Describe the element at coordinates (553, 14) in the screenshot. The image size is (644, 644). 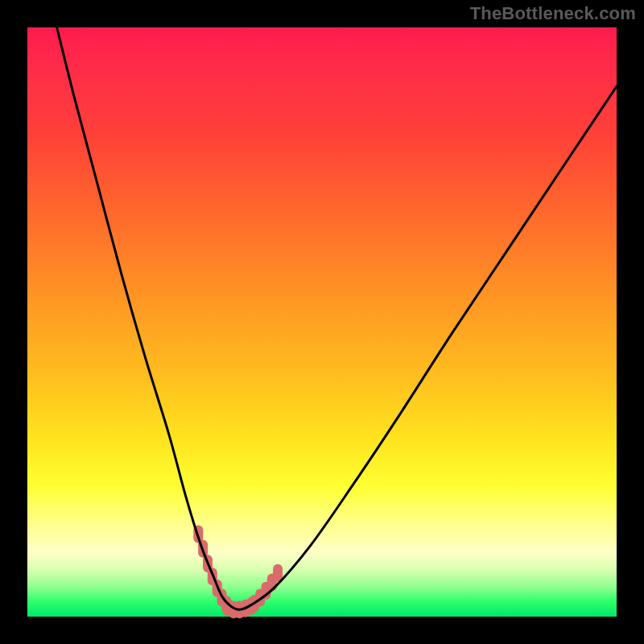
I see `watermark-text: TheBottleneck.com` at that location.